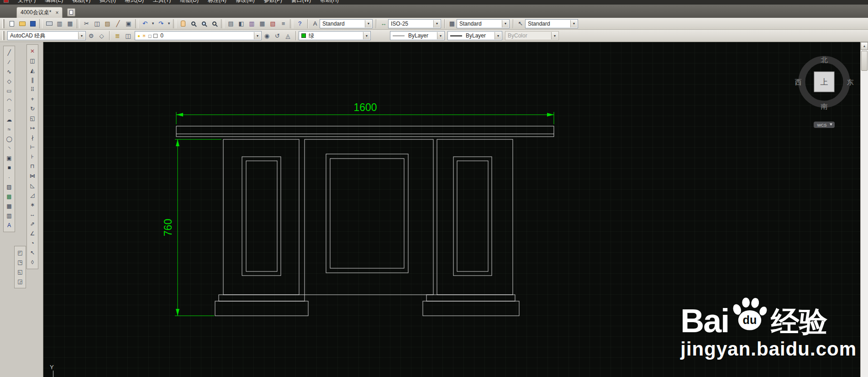 The image size is (868, 377). What do you see at coordinates (33, 24) in the screenshot?
I see `save-button` at bounding box center [33, 24].